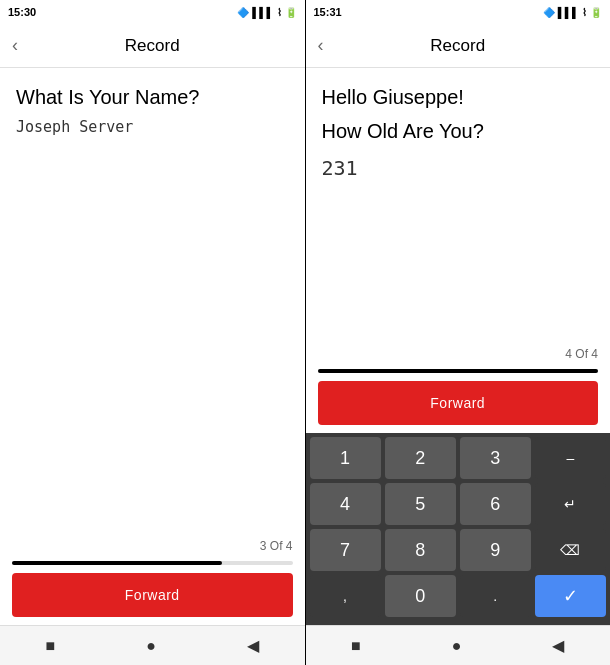  I want to click on key-8: 8, so click(420, 550).